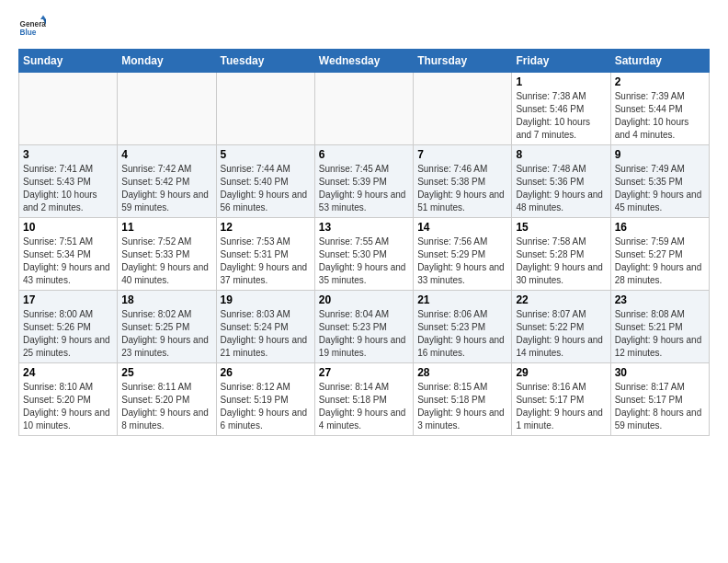 This screenshot has width=728, height=563. I want to click on day-number: 18, so click(166, 300).